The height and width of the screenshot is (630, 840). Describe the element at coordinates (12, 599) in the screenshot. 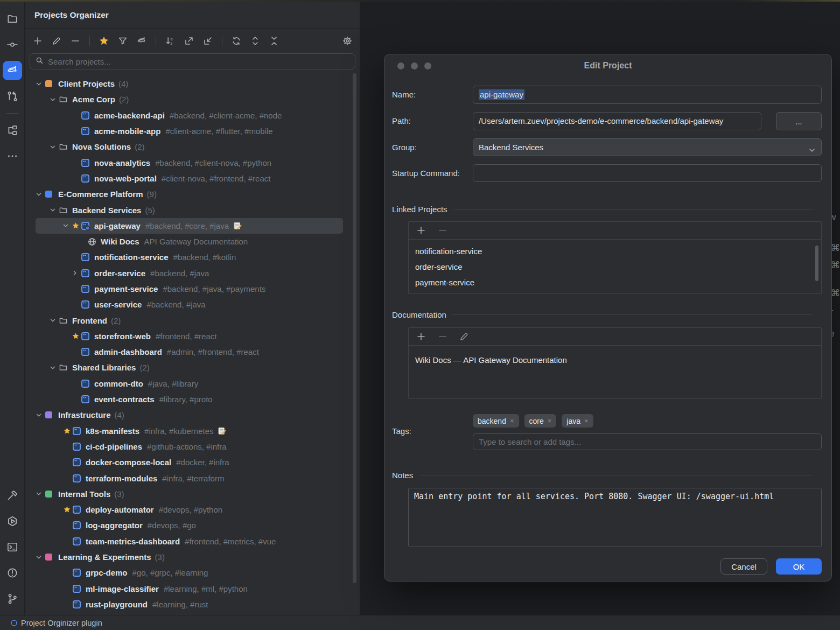

I see `sidebar-git-branch-button` at that location.